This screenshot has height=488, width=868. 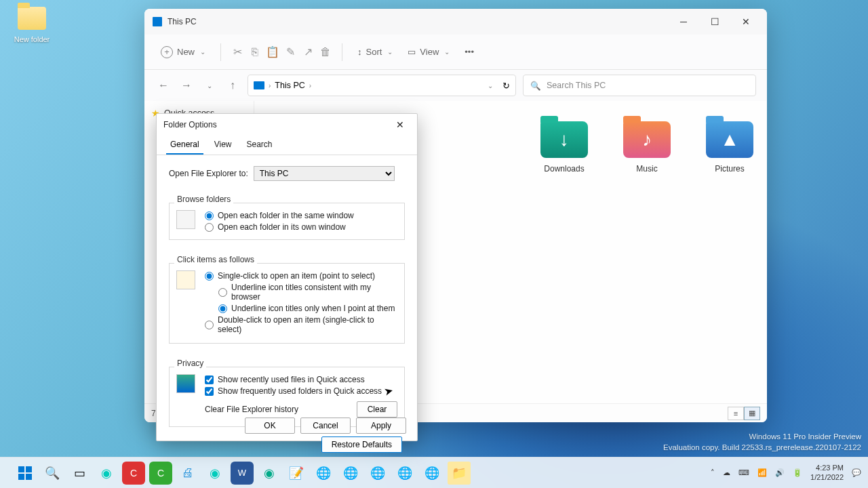 I want to click on folder-label: Pictures, so click(x=730, y=169).